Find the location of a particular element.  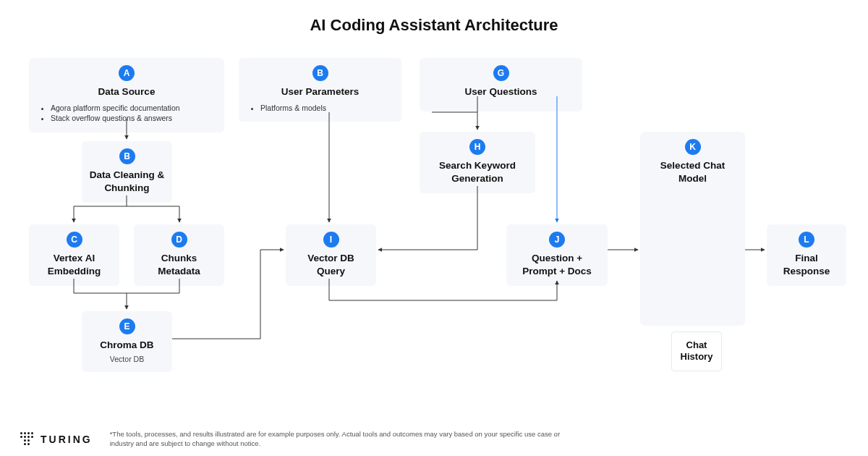

node-selected-chat-model: K Selected Chat Model is located at coordinates (693, 229).